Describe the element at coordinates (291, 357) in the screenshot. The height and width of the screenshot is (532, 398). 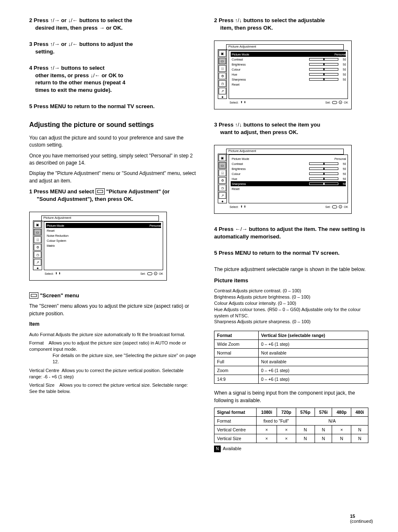
I see `vsize-table: FormatVertical Size (selectable range) W…` at that location.